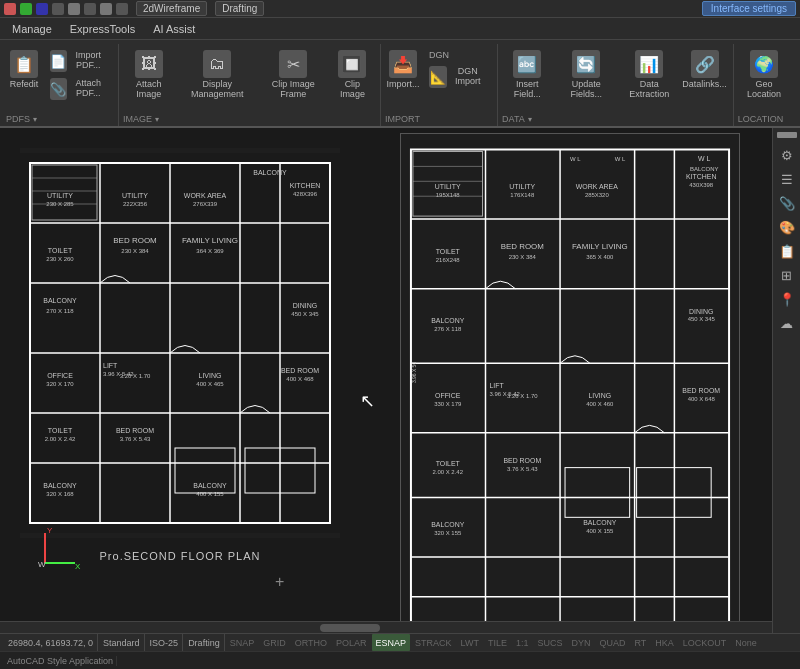 The width and height of the screenshot is (800, 669). Describe the element at coordinates (206, 204) in the screenshot. I see `svg-text: 276X339` at that location.